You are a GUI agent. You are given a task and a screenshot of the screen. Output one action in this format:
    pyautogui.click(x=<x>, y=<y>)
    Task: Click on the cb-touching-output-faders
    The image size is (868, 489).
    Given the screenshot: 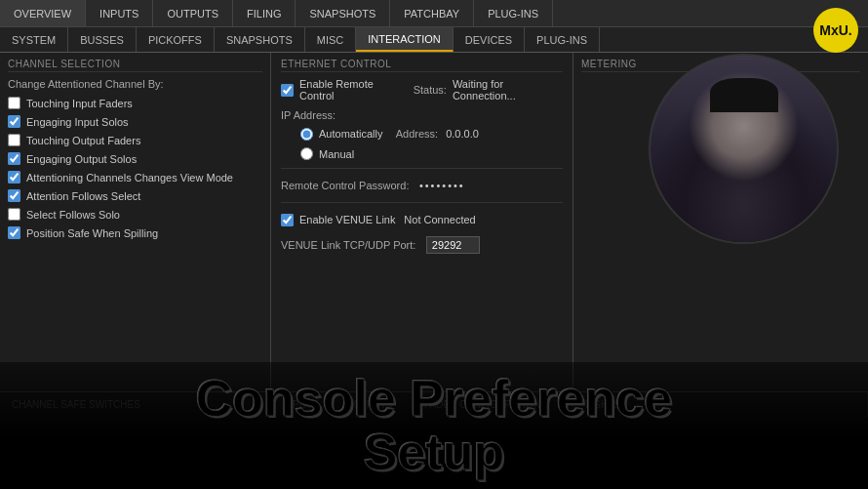 What is the action you would take?
    pyautogui.click(x=14, y=141)
    